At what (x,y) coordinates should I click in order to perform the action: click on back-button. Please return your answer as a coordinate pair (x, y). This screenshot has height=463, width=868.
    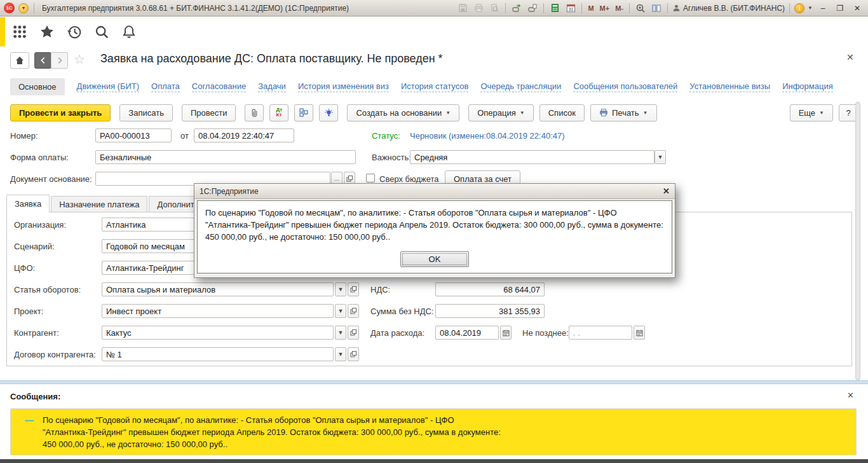
    Looking at the image, I should click on (43, 60).